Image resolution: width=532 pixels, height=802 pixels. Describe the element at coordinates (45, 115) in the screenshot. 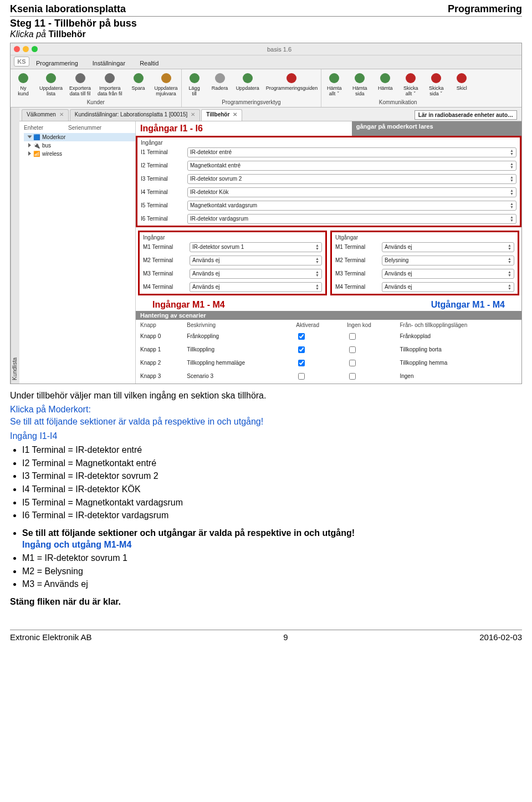

I see `tab-valkommen: Välkommen✕` at that location.